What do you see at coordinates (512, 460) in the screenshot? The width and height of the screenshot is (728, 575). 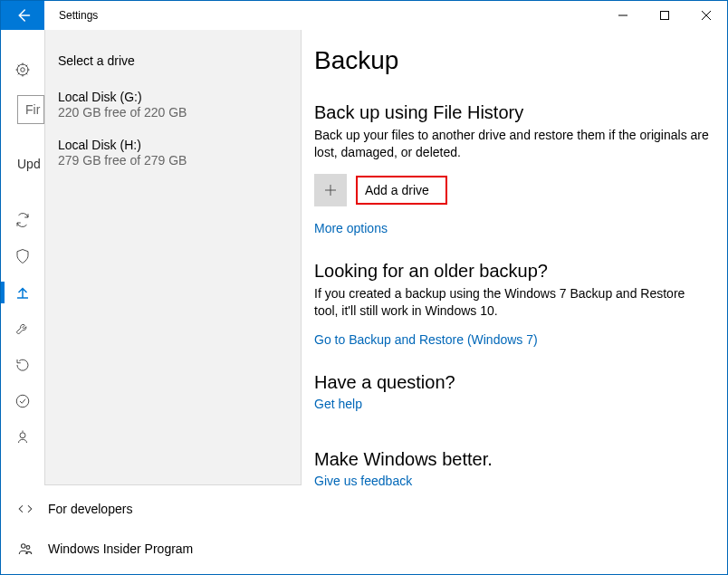 I see `section-title: Make Windows better.` at bounding box center [512, 460].